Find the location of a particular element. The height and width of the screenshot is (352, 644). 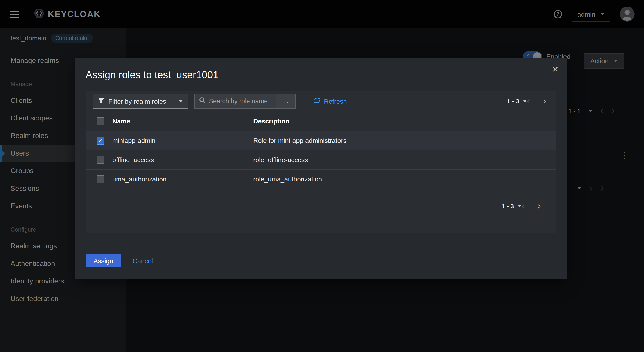

role-name: miniapp-admin is located at coordinates (183, 140).